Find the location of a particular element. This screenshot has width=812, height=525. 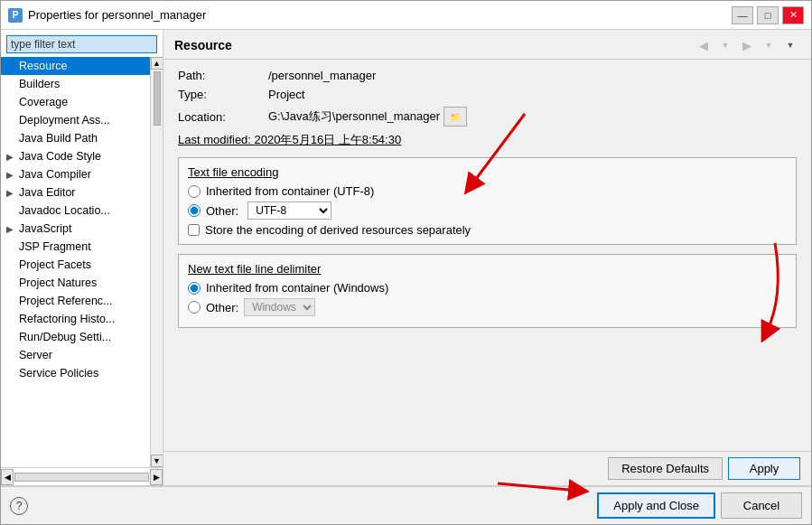

line-delimiter-inherited-label: Inherited from container (Windows) is located at coordinates (297, 287).